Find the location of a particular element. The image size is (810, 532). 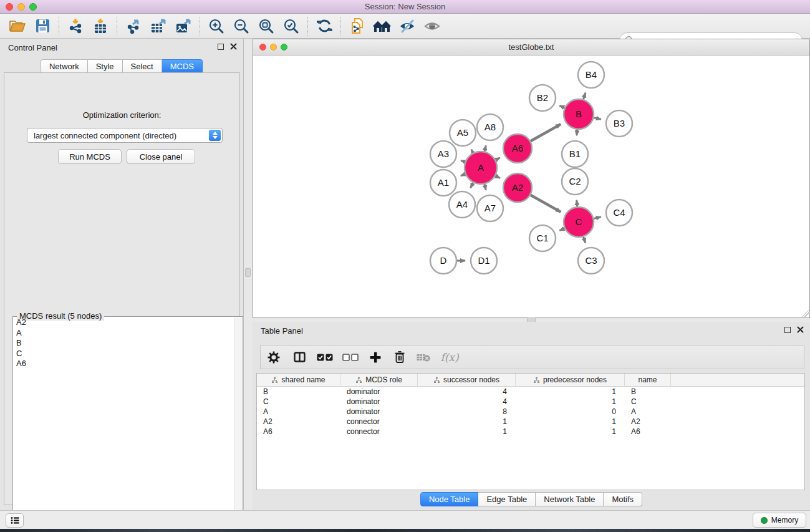

close-window-icon is located at coordinates (9, 7).